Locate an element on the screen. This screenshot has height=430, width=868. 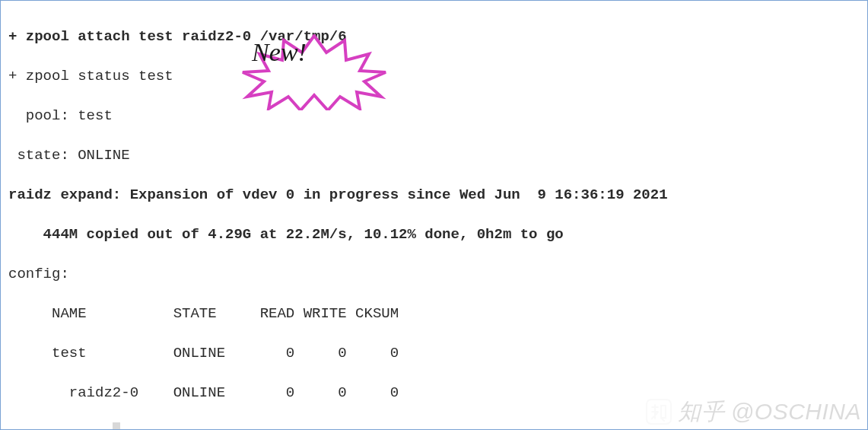
config-header: NAME STATE READ WRITE CKSUM is located at coordinates (434, 314).